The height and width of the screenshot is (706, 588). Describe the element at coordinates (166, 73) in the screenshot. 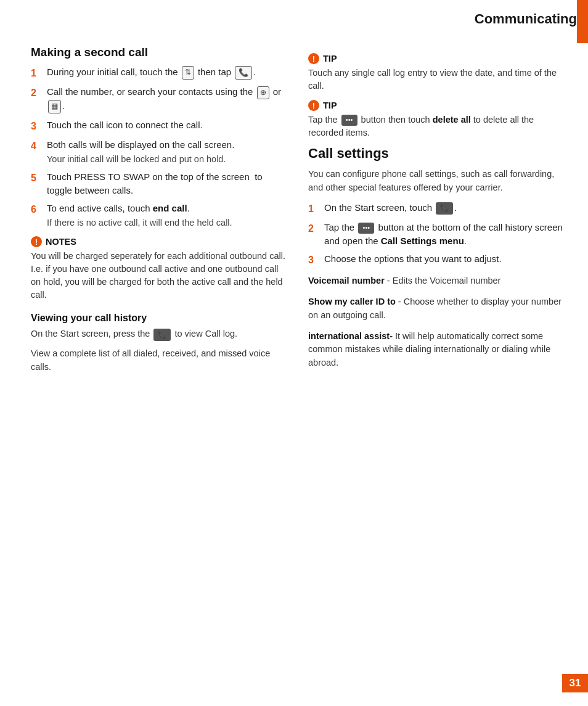

I see `step-1-content: During your initial call, touch the ⇅ th…` at that location.